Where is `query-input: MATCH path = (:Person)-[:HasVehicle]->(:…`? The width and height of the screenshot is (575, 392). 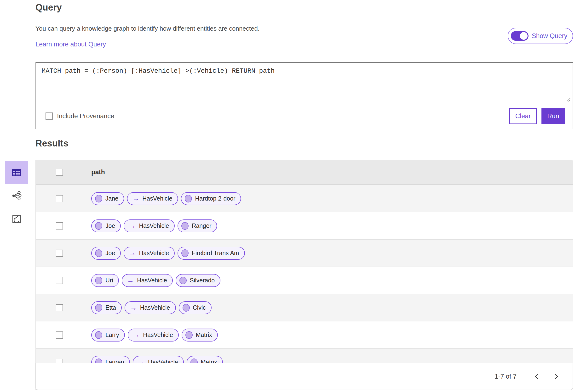 query-input: MATCH path = (:Person)-[:HasVehicle]->(:… is located at coordinates (304, 83).